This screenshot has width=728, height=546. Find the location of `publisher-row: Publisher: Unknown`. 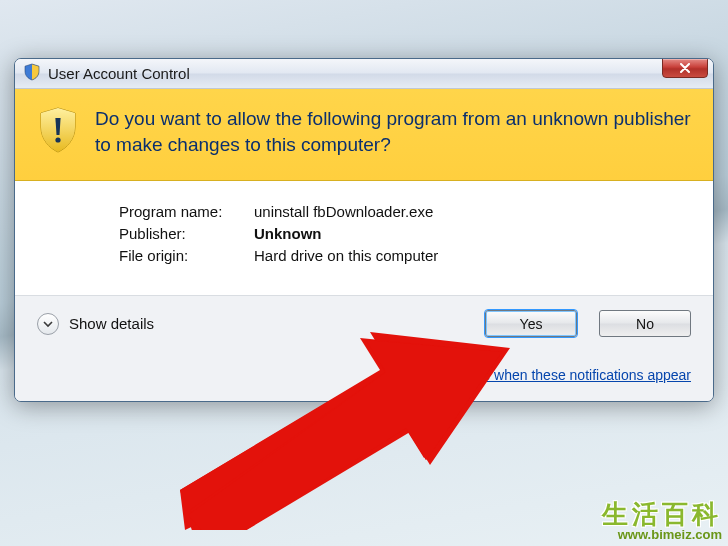

publisher-row: Publisher: Unknown is located at coordinates (404, 234).